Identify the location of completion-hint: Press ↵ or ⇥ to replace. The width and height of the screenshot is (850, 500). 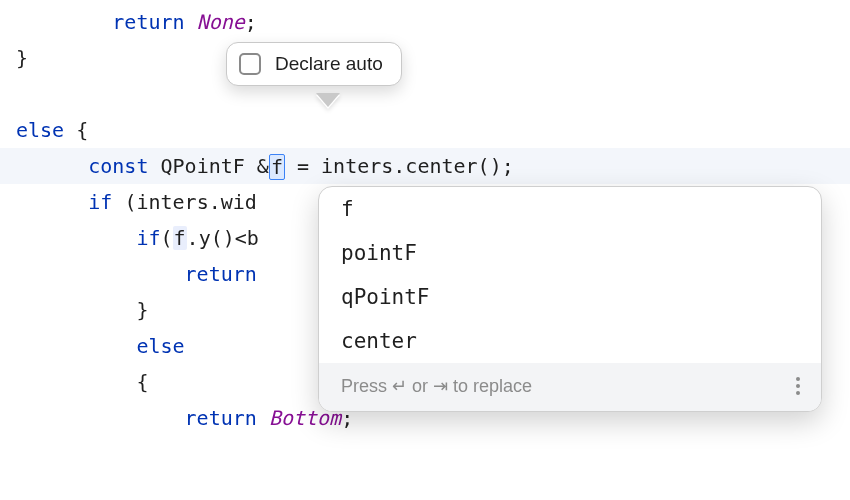
(436, 386).